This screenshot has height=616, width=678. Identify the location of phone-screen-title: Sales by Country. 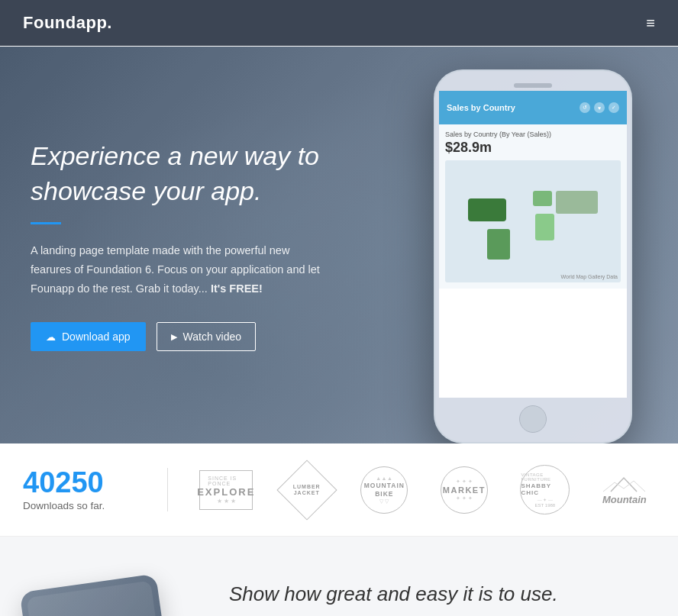
(481, 108).